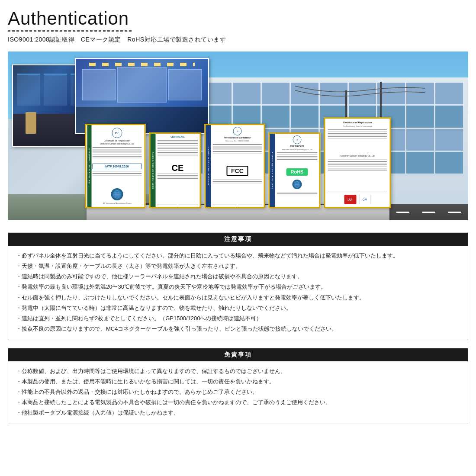  Describe the element at coordinates (238, 277) in the screenshot. I see `caution-item: ・連結時は同製品のみ可能ですので、他仕様ソーラーパネルを連結された場合は破損や不…` at that location.